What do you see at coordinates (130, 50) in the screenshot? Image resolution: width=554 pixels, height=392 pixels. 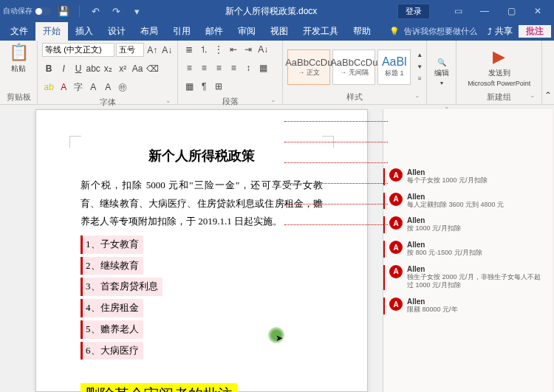 I see `font-size-select: 五号` at bounding box center [130, 50].